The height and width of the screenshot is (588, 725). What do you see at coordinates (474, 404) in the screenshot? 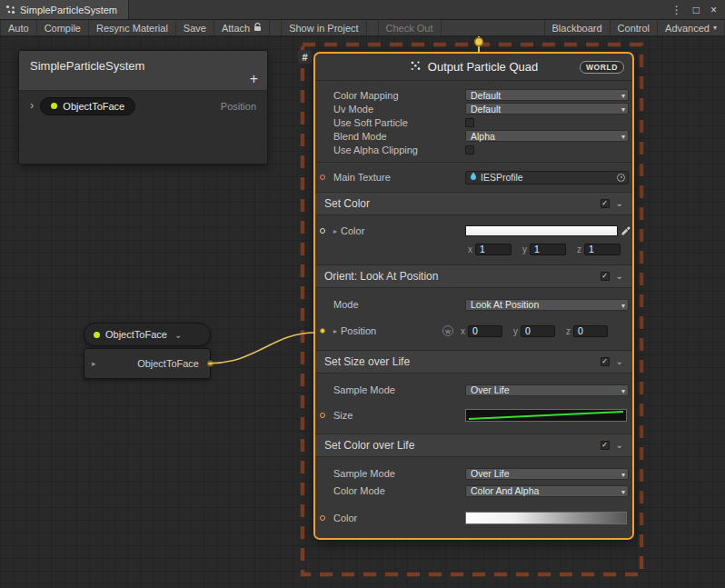
I see `block-set-size: Sample Mode Over Life ▾ Size` at bounding box center [474, 404].